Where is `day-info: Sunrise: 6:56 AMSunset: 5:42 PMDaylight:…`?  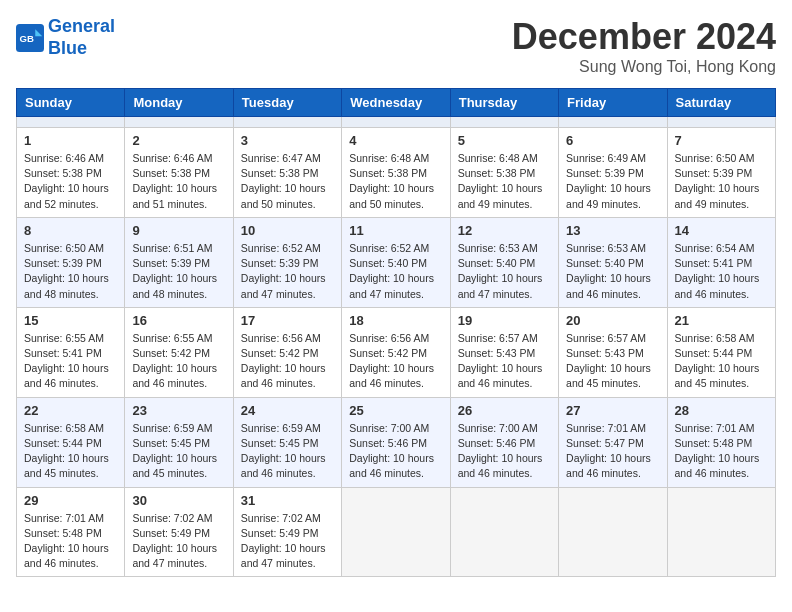
day-info: Sunrise: 6:56 AMSunset: 5:42 PMDaylight:… is located at coordinates (288, 362).